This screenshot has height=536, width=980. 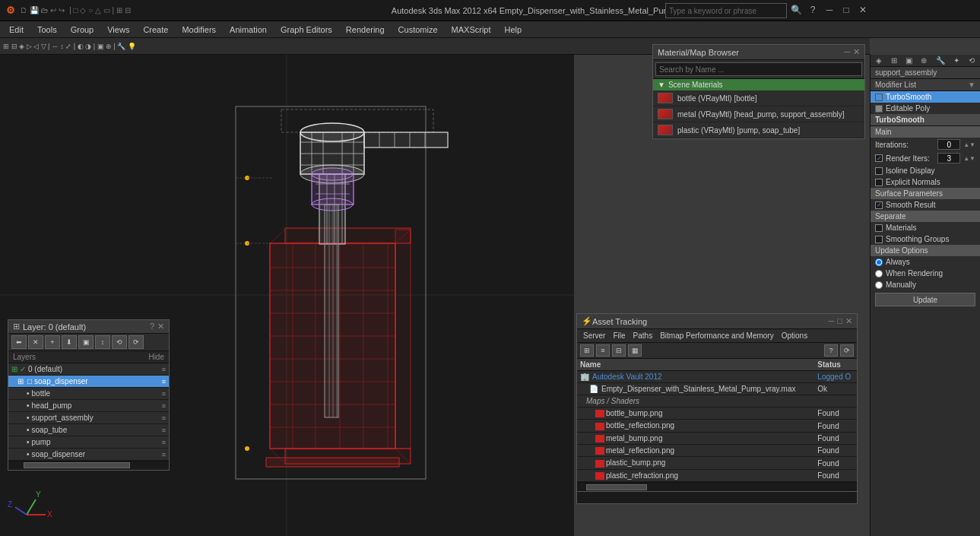 What do you see at coordinates (47, 30) in the screenshot?
I see `menu-tools: Tools` at bounding box center [47, 30].